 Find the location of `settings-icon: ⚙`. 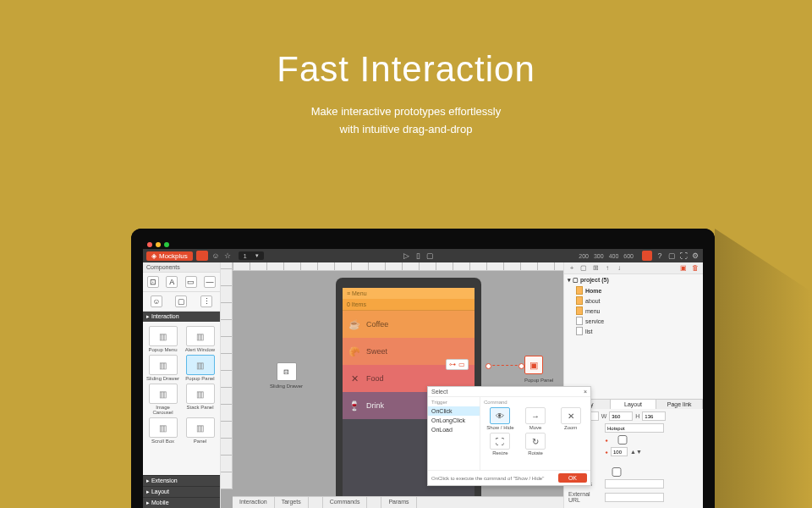

settings-icon: ⚙ is located at coordinates (695, 256).